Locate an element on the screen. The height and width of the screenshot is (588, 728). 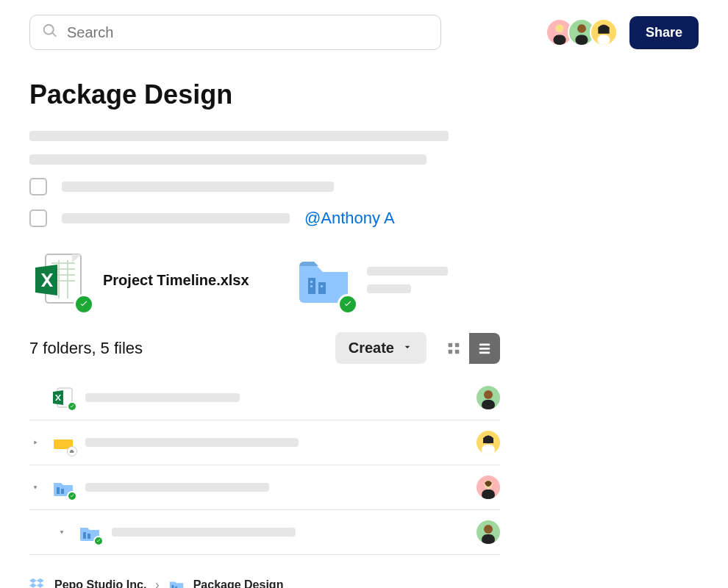
folder-count-text: 7 folders, 5 files is located at coordinates (182, 348).